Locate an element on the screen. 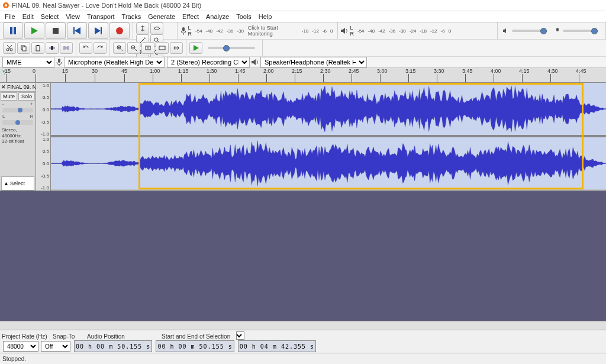  menu-edit: Edit is located at coordinates (28, 17).